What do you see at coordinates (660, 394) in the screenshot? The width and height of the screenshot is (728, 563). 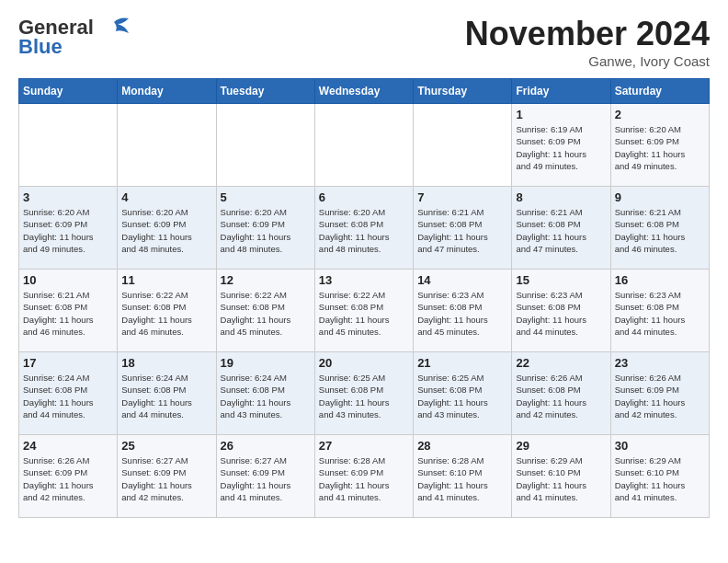 I see `calendar-cell: 23Sunrise: 6:26 AM Sunset: 6:09 PM Dayli…` at bounding box center [660, 394].